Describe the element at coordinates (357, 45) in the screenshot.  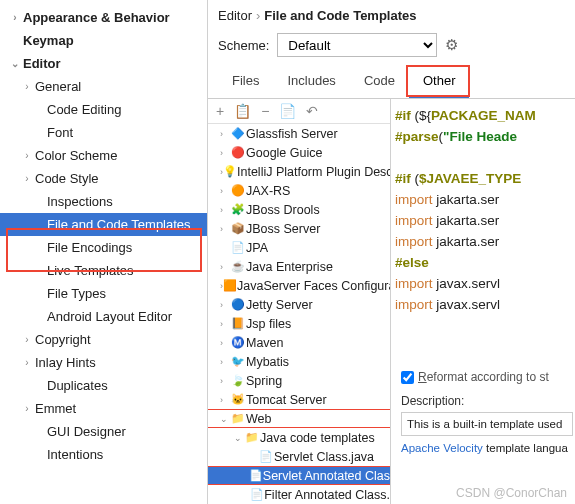
I see `scheme-select: Default` at that location.